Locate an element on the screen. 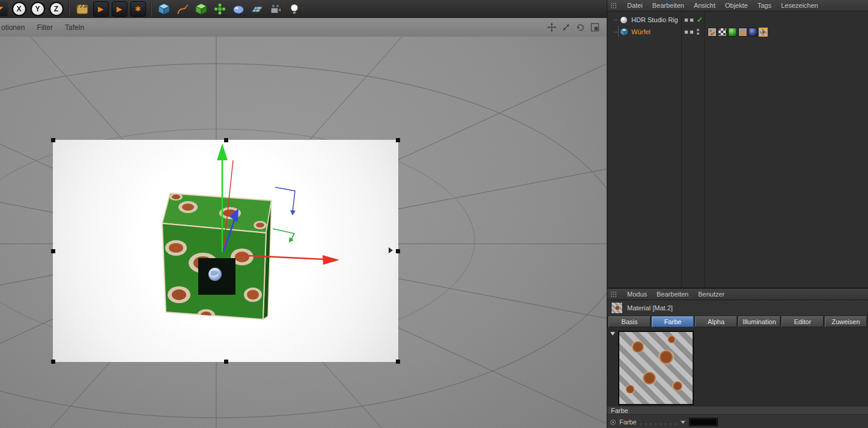  floor-object-icon is located at coordinates (257, 10).